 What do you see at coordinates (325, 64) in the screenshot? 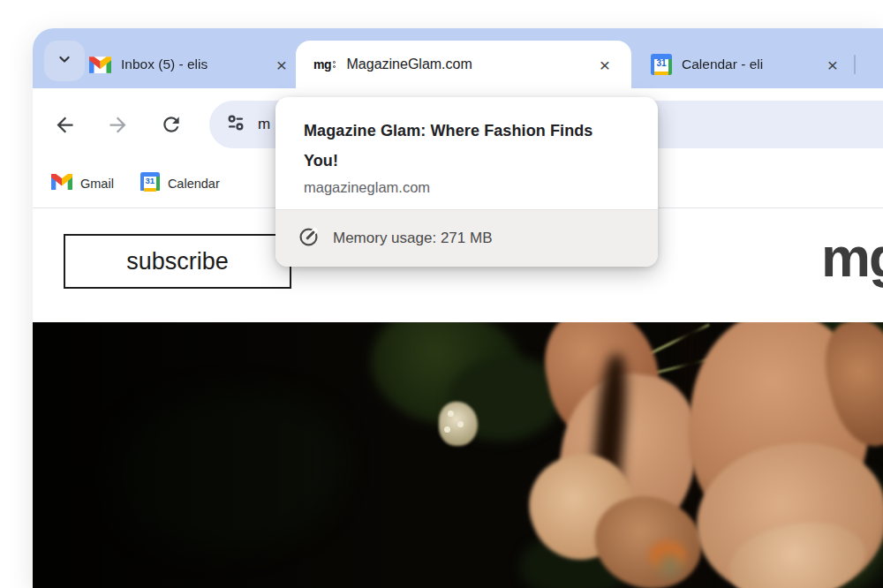
I see `magazineglam-favicon: mg` at bounding box center [325, 64].